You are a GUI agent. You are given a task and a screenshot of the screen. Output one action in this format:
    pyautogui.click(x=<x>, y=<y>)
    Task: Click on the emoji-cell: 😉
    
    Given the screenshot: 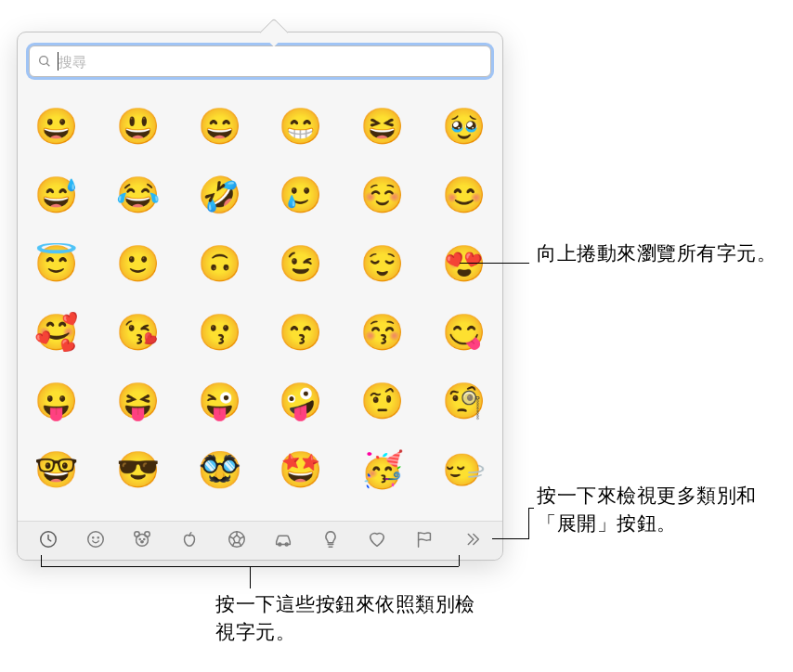 What is the action you would take?
    pyautogui.click(x=301, y=264)
    